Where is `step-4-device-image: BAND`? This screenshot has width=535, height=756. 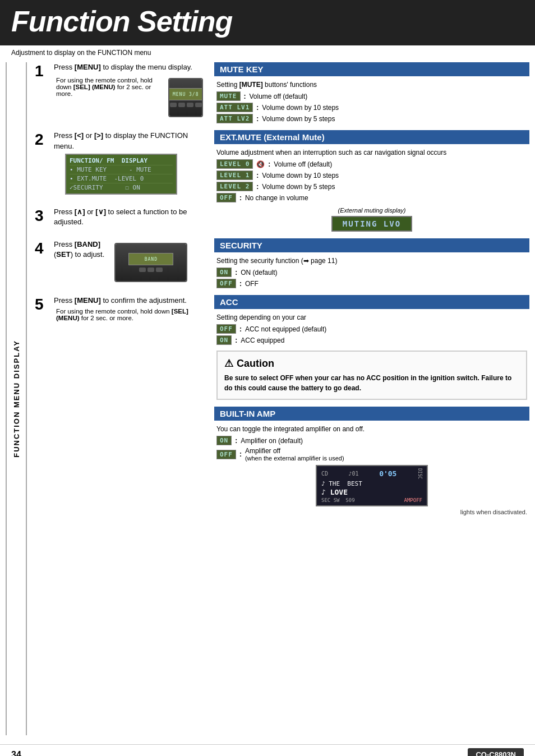 step-4-device-image: BAND is located at coordinates (151, 262).